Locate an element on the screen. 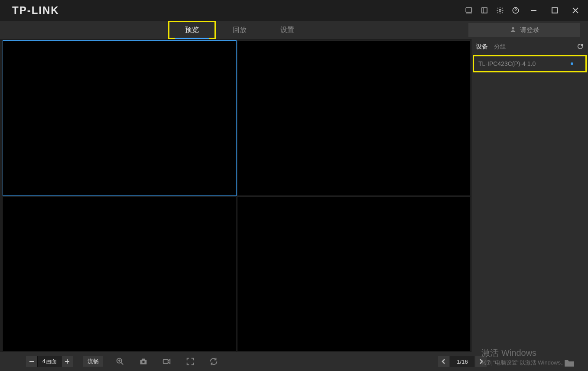 The image size is (588, 371). pager: 1/16 is located at coordinates (462, 361).